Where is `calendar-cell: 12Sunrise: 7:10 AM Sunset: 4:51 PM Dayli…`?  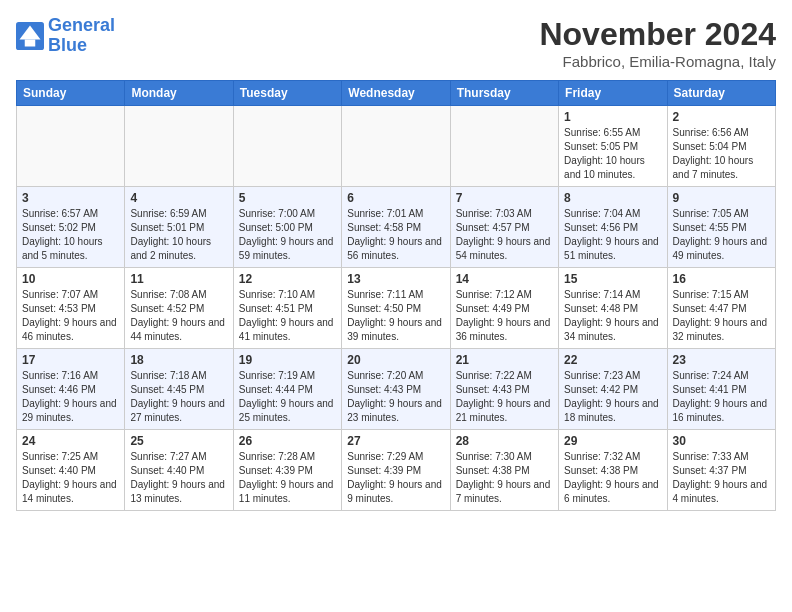 calendar-cell: 12Sunrise: 7:10 AM Sunset: 4:51 PM Dayli… is located at coordinates (287, 308).